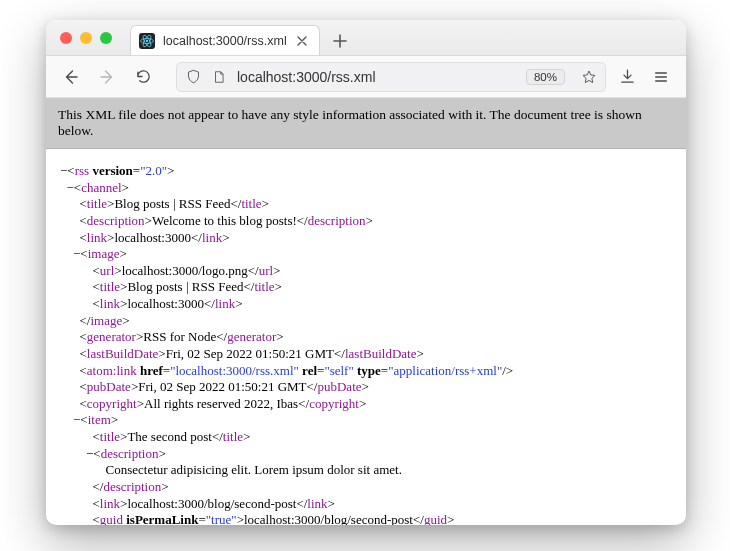  What do you see at coordinates (193, 76) in the screenshot?
I see `shield-icon` at bounding box center [193, 76].